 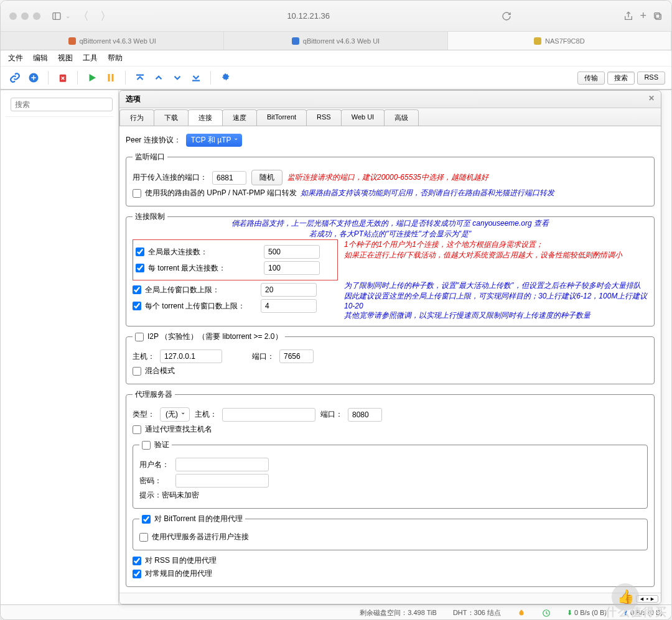 What do you see at coordinates (390, 358) in the screenshot?
I see `i2p-fieldset: I2P （实验性）（需要 libtorrent >= 2.0） 主机： 端口： …` at bounding box center [390, 358].